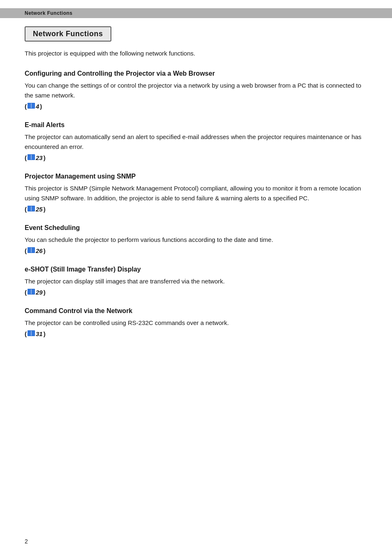 The height and width of the screenshot is (557, 392). Describe the element at coordinates (196, 142) in the screenshot. I see `section-block-email-alerts: E-mail AlertsThe projector can automatic…` at that location.